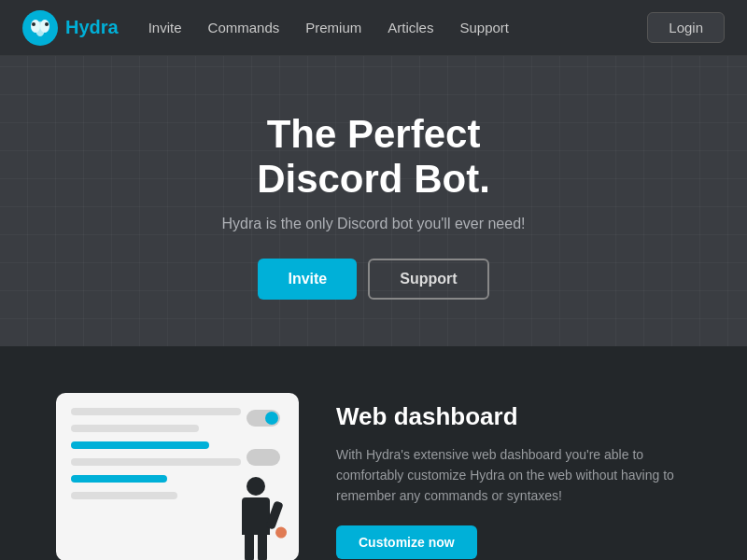 The image size is (747, 560). Describe the element at coordinates (256, 547) in the screenshot. I see `figure-legs` at that location.